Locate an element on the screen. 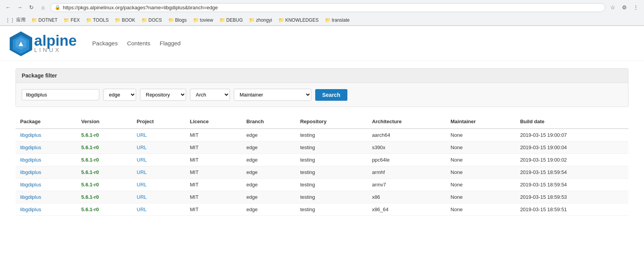  bookmark-label: BOOK is located at coordinates (129, 20).